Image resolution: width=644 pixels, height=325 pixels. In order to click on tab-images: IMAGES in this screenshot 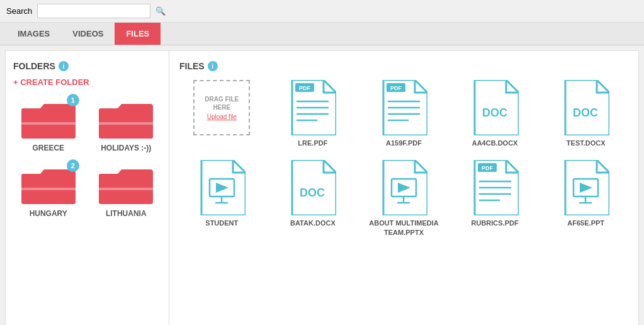, I will do `click(34, 34)`.